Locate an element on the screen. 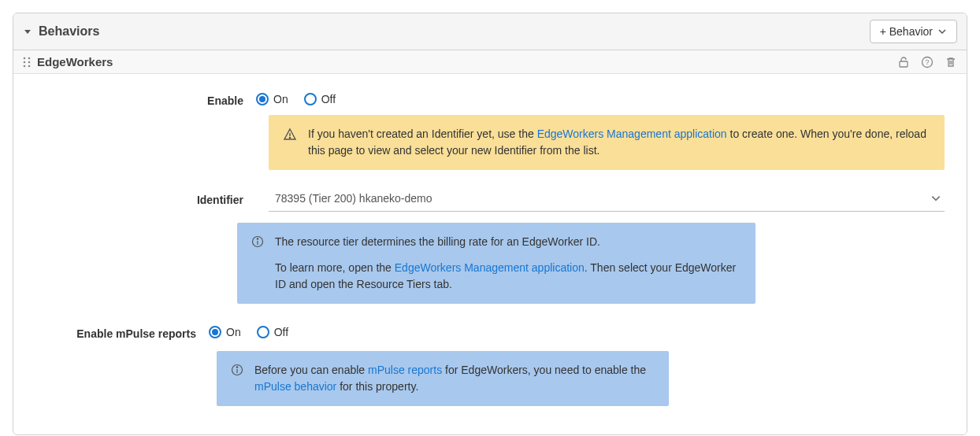 The image size is (980, 436). behavior-title: EdgeWorkers is located at coordinates (75, 61).